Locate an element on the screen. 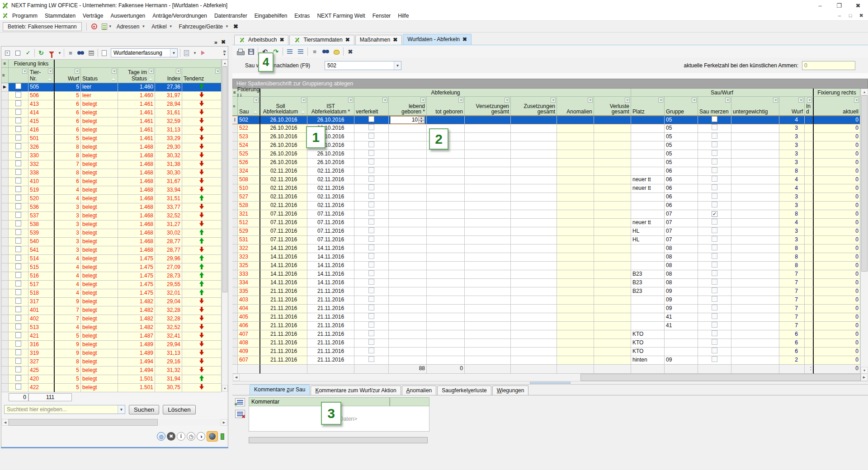 The height and width of the screenshot is (470, 868). wurf-row-525: 52526.10.201626.10.20160530 is located at coordinates (546, 155).